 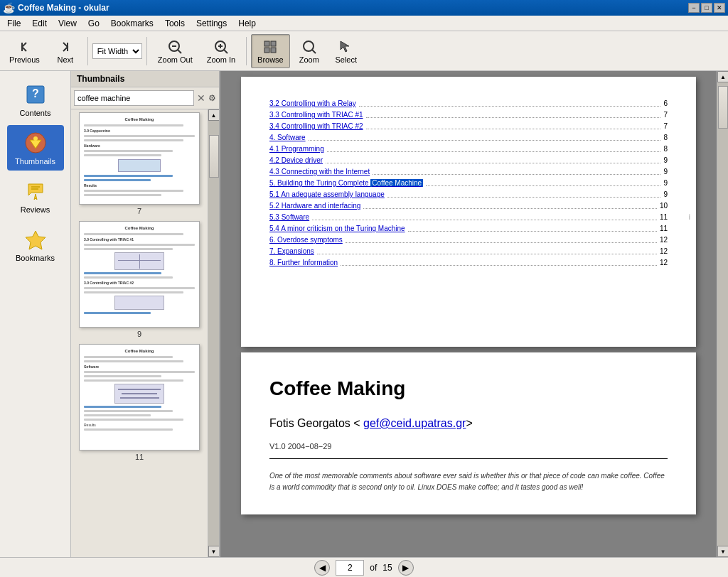 I want to click on sidebar-item-reviews: Reviews, so click(x=36, y=196).